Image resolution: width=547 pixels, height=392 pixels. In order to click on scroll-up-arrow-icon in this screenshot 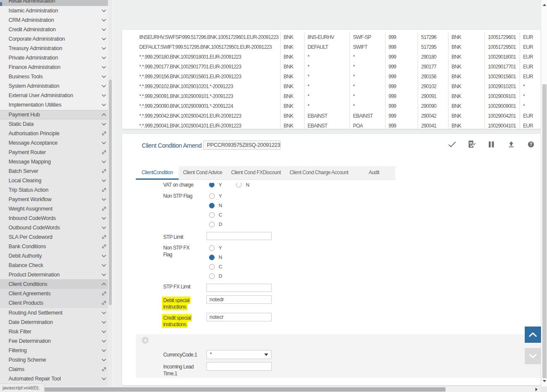, I will do `click(544, 5)`.